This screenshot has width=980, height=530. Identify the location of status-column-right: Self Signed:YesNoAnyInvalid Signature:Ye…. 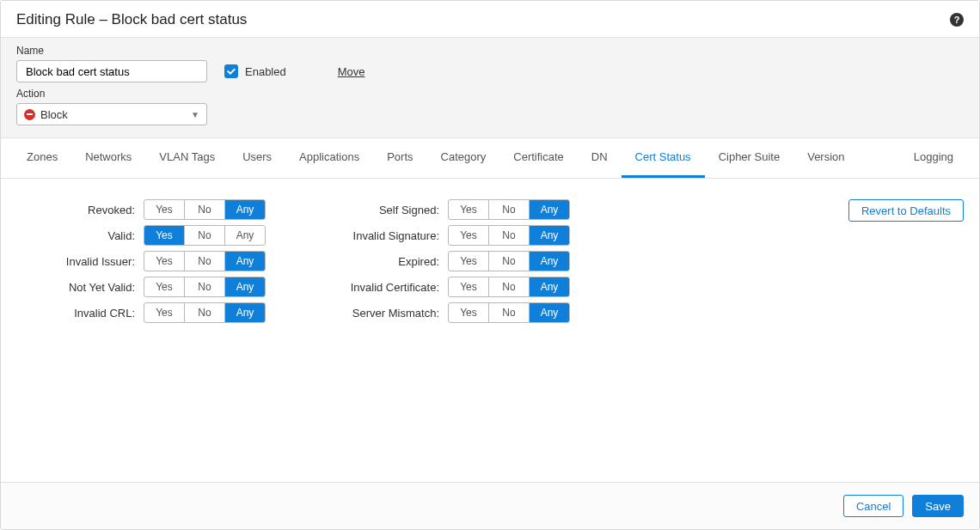
(449, 330).